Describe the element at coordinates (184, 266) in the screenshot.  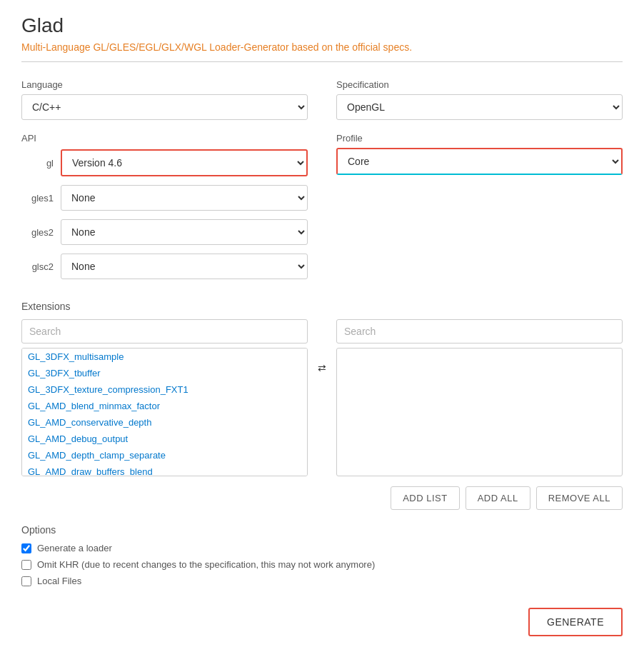
I see `glsc2-select: None Version 2.0` at that location.